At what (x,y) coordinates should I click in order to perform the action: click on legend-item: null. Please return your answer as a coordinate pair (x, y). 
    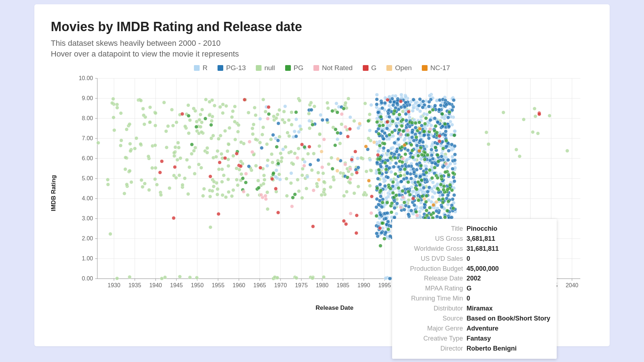
    Looking at the image, I should click on (265, 68).